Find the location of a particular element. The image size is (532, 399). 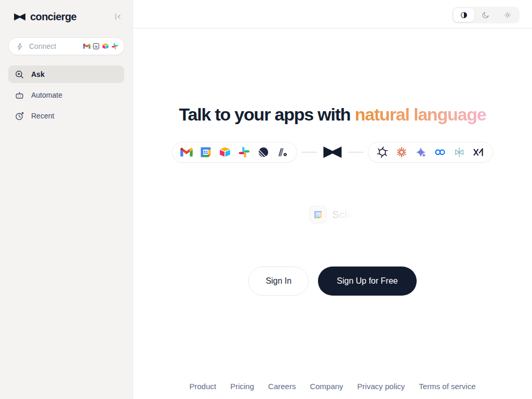

title-prefix: Talk to your apps with is located at coordinates (267, 114).